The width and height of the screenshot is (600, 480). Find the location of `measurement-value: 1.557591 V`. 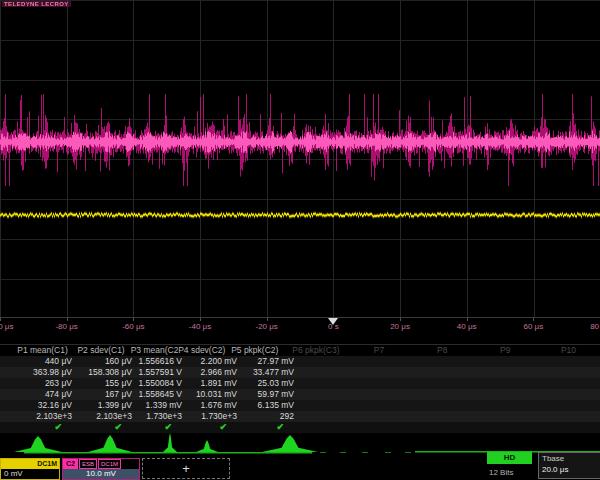

measurement-value: 1.557591 V is located at coordinates (163, 372).